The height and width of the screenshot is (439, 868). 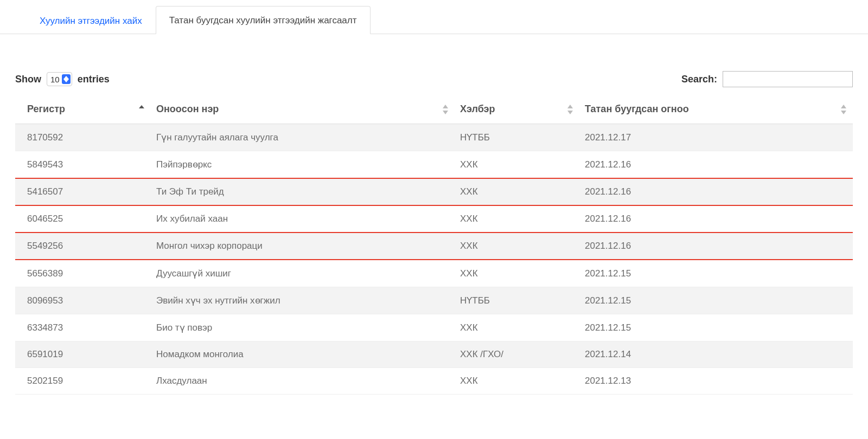 I want to click on col-date-label: Татан буугдсан огноо, so click(x=637, y=109).